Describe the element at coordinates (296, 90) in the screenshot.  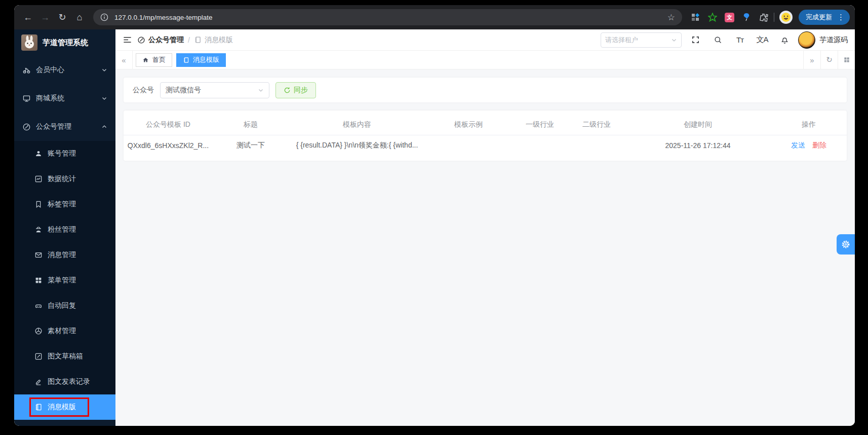
I see `sync-button: 同步` at that location.